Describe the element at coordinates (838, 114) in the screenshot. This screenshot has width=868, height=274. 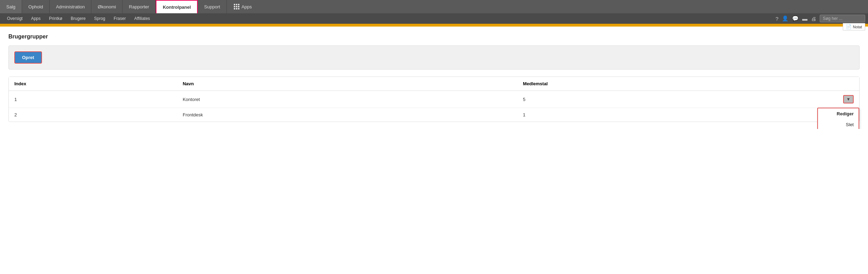
I see `dropdown-item-rediger: Rediger` at that location.